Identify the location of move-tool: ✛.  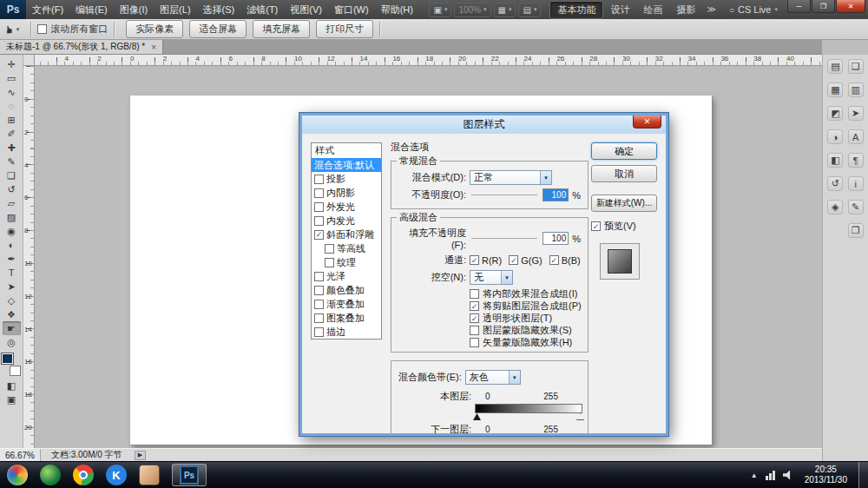
(12, 64).